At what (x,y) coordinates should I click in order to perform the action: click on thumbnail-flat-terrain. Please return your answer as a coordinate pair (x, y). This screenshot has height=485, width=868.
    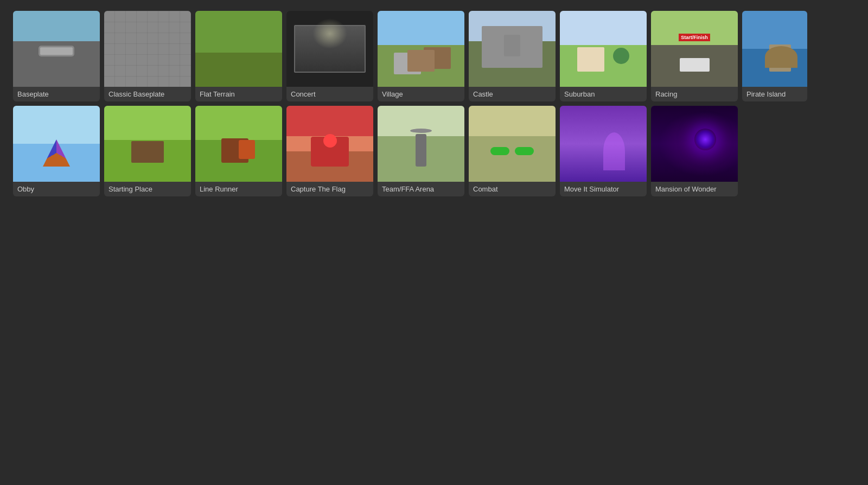
    Looking at the image, I should click on (239, 49).